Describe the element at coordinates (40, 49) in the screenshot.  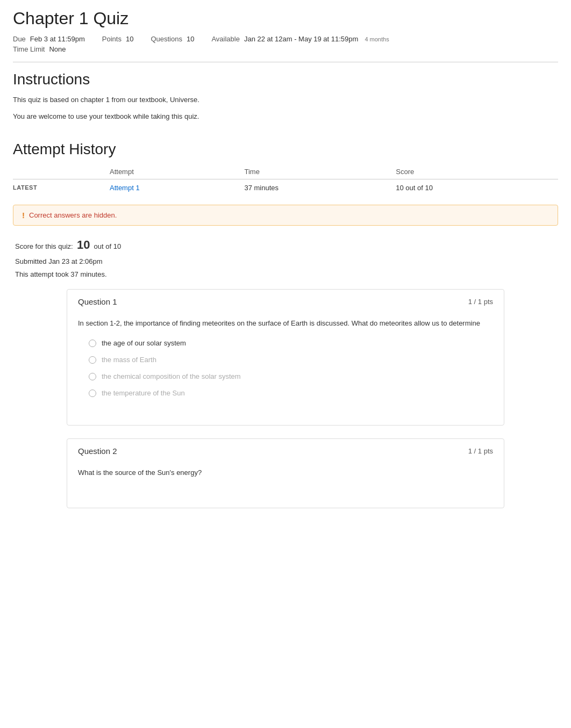
I see `meta-time-limit: Time Limit None` at that location.